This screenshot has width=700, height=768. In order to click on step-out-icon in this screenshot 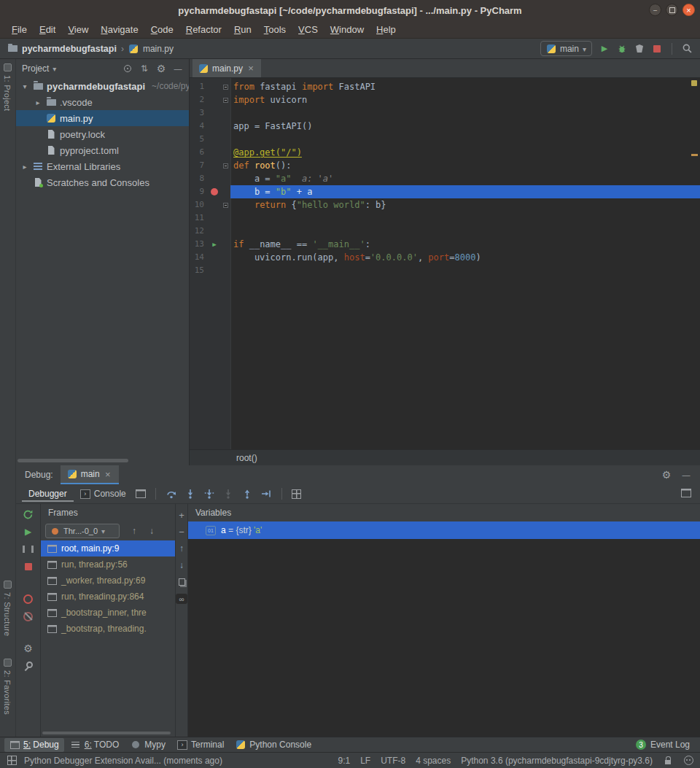, I will do `click(247, 494)`.